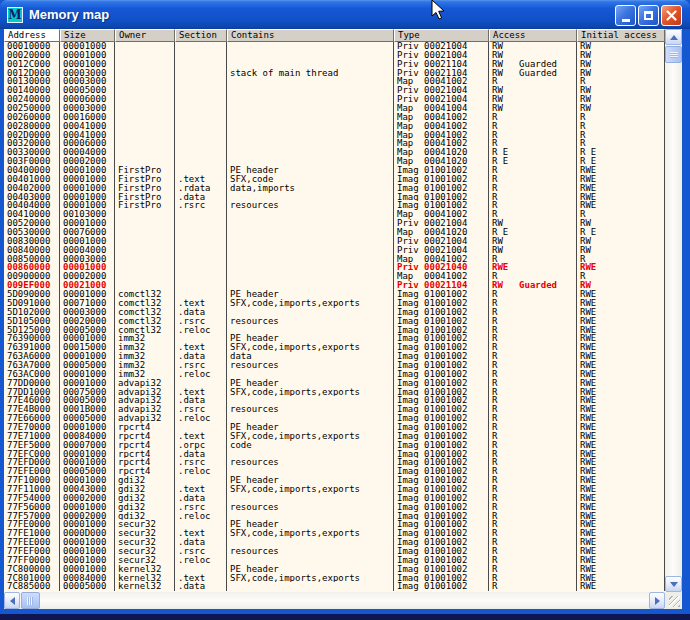 The width and height of the screenshot is (690, 620). Describe the element at coordinates (334, 242) in the screenshot. I see `table-row: 0083000000001000Priv 00021004RWRW` at that location.